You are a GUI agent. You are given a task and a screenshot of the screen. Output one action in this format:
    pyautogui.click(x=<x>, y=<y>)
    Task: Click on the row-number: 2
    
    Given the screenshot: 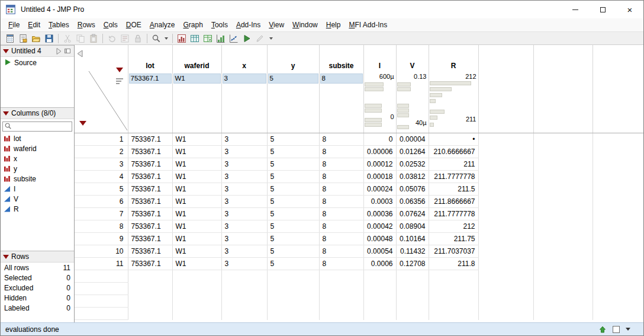 What is the action you would take?
    pyautogui.click(x=101, y=152)
    